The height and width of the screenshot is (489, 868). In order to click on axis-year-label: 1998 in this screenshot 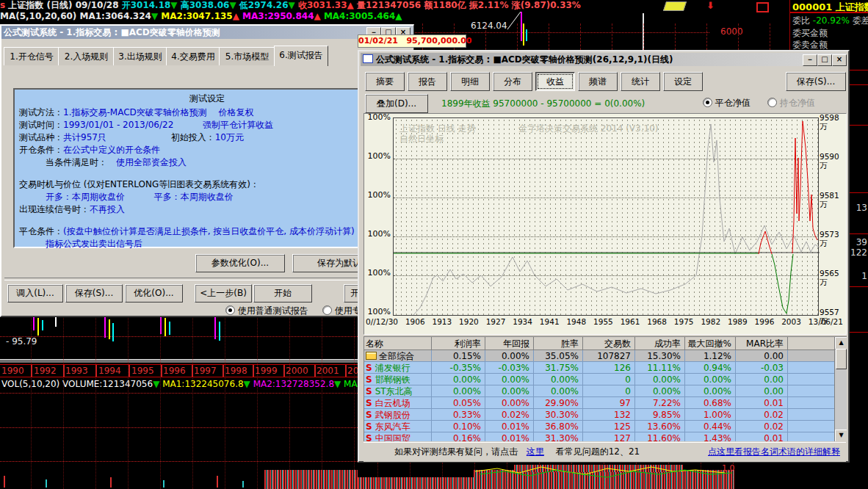, I will do `click(236, 371)`.